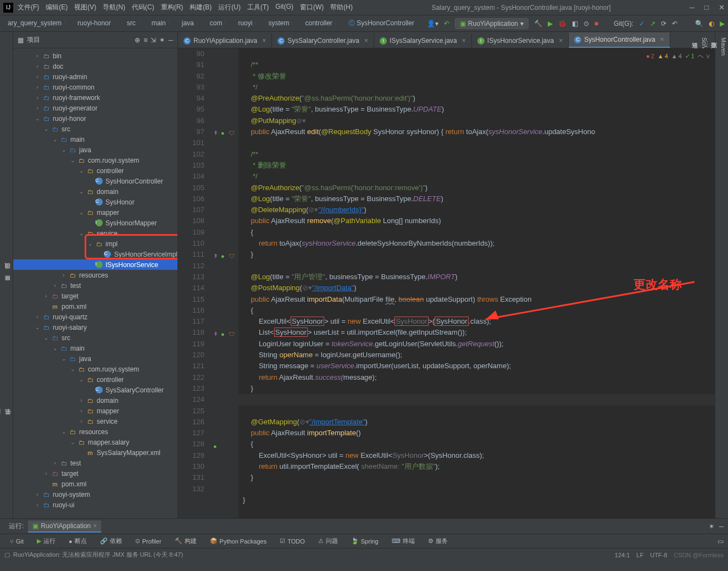 This screenshot has width=728, height=571. I want to click on run-icon: ▶, so click(551, 24).